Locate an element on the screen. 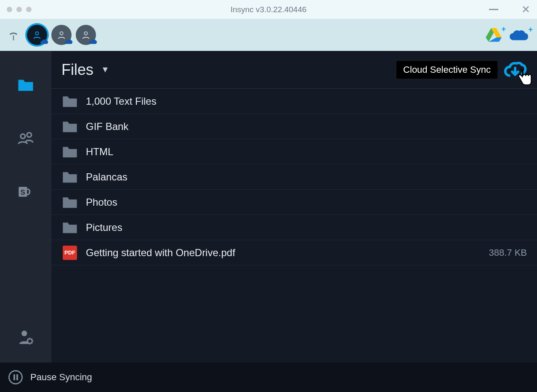  add-google-drive-button: + is located at coordinates (494, 35).